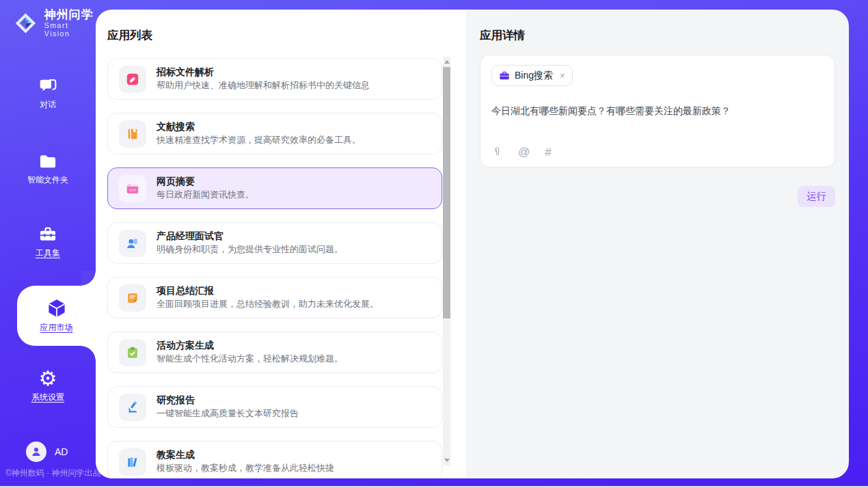  What do you see at coordinates (133, 243) in the screenshot?
I see `interviewer-icon` at bounding box center [133, 243].